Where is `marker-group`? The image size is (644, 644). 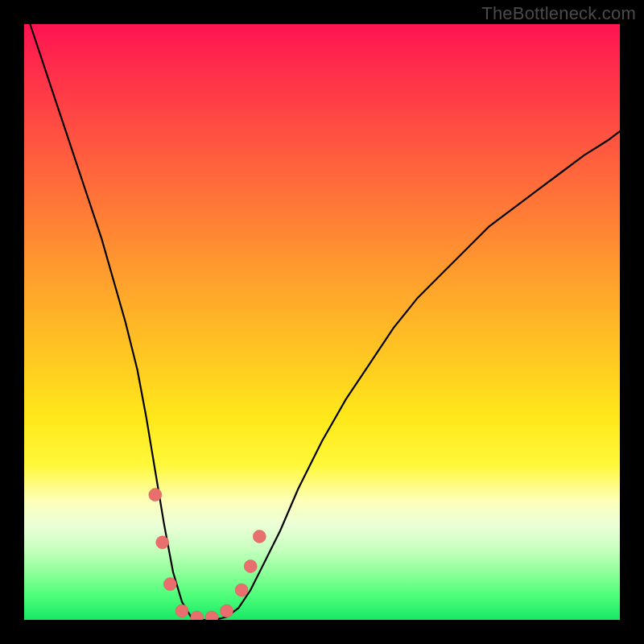 marker-group is located at coordinates (208, 554).